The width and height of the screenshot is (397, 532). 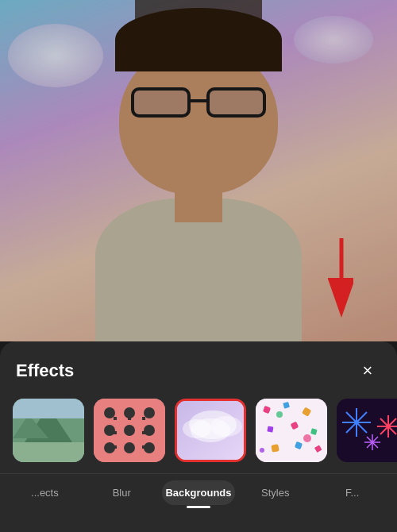 What do you see at coordinates (210, 430) in the screenshot?
I see `thumbnail-sky-selected` at bounding box center [210, 430].